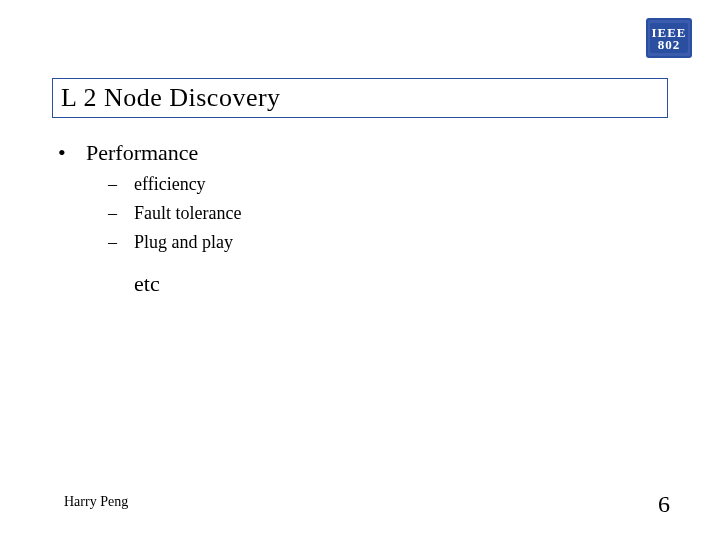 The image size is (720, 540). I want to click on bullet-level1-text: Performance, so click(142, 153).